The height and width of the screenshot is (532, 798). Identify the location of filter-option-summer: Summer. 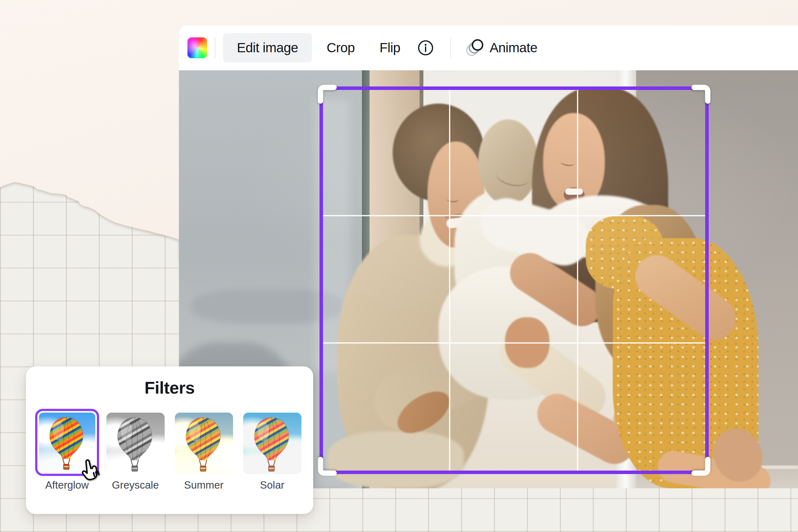
(204, 450).